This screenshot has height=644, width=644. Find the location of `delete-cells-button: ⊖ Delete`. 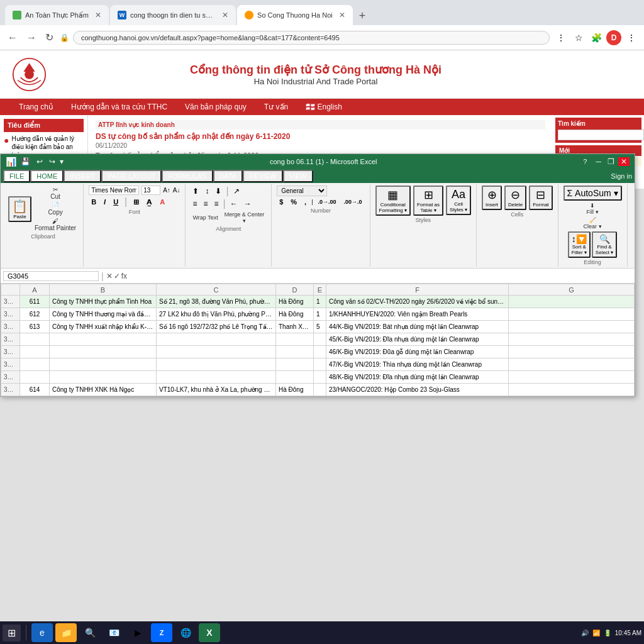

delete-cells-button: ⊖ Delete is located at coordinates (516, 197).